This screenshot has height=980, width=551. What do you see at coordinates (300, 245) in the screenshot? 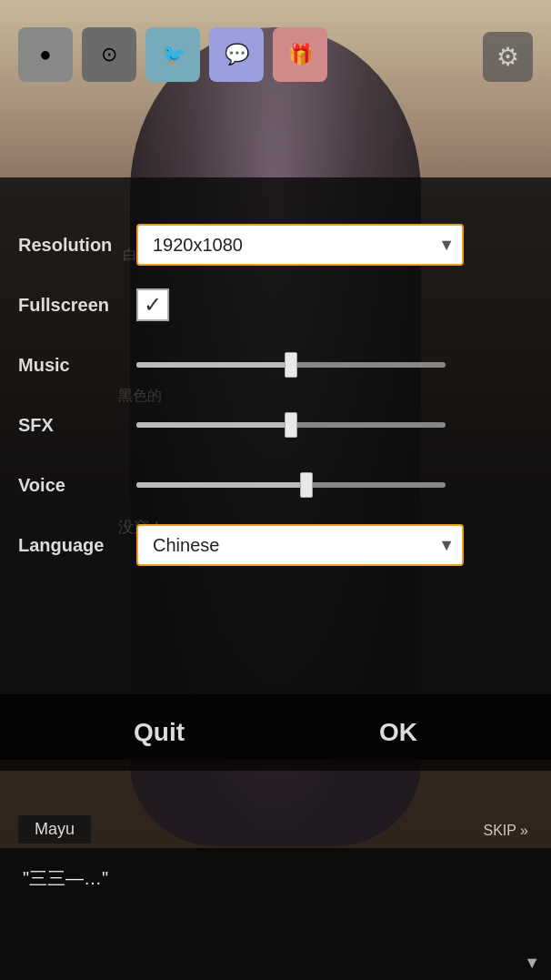
I see `resolution-dropdown-container: 800x600 1280x720 1920x1080 2560x1440 ▼` at bounding box center [300, 245].